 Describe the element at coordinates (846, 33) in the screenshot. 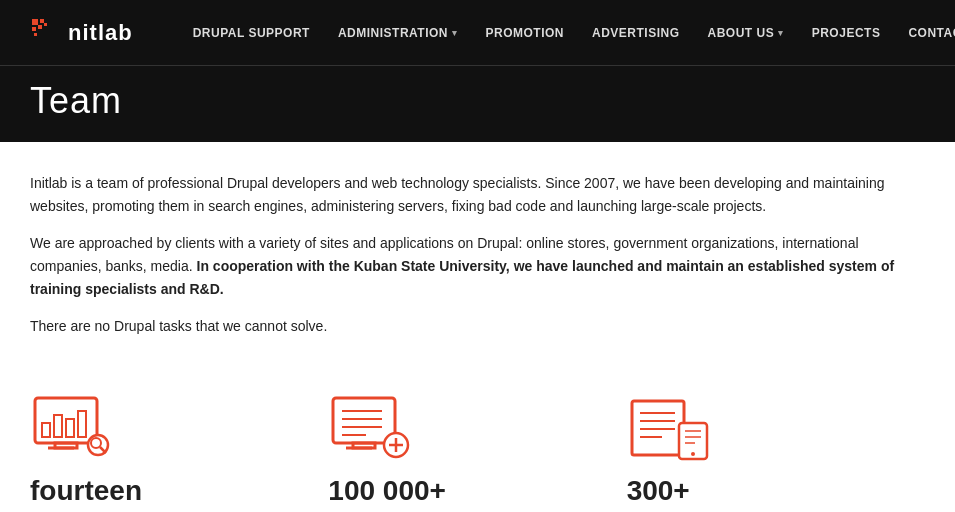

I see `nav-projects: PROJECTS` at that location.